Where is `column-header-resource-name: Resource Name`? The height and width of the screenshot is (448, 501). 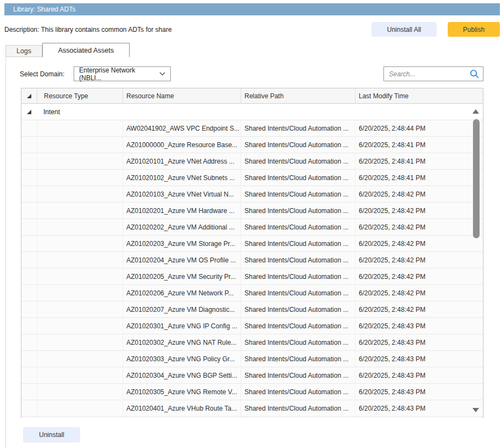 column-header-resource-name: Resource Name is located at coordinates (181, 96).